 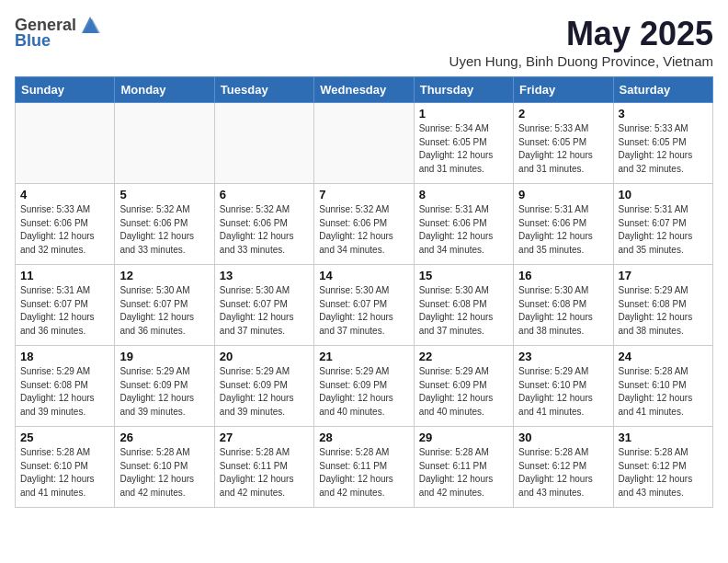 I want to click on day-number: 26, so click(x=164, y=438).